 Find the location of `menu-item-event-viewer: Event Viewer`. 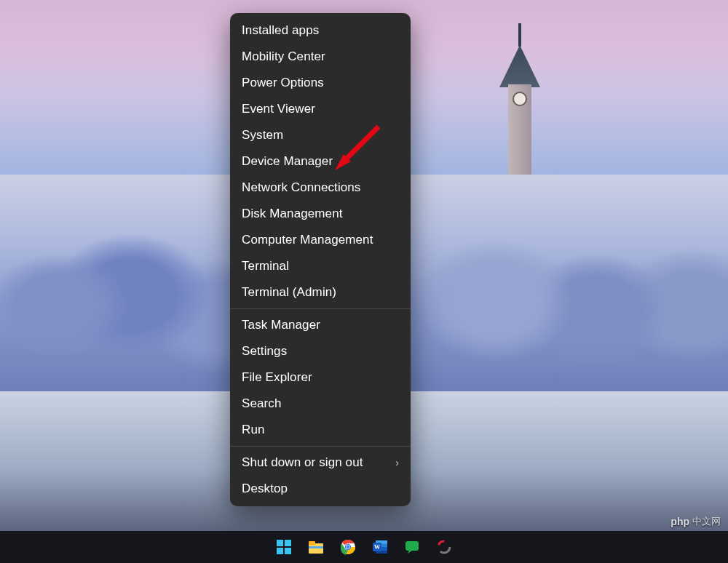

menu-item-event-viewer: Event Viewer is located at coordinates (320, 109).